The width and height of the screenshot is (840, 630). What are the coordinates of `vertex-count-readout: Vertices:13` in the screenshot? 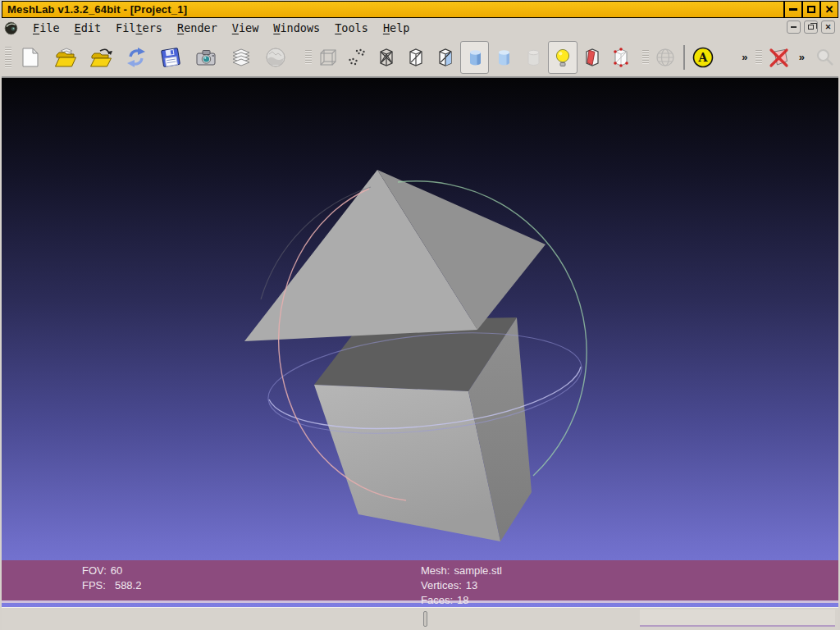 It's located at (461, 586).